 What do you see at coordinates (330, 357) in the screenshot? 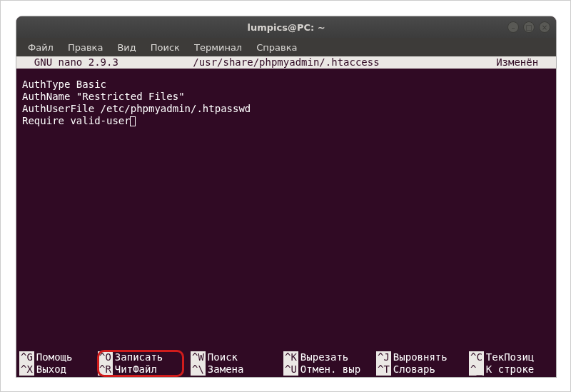
I see `shortcut-item: ^KВырезать` at bounding box center [330, 357].